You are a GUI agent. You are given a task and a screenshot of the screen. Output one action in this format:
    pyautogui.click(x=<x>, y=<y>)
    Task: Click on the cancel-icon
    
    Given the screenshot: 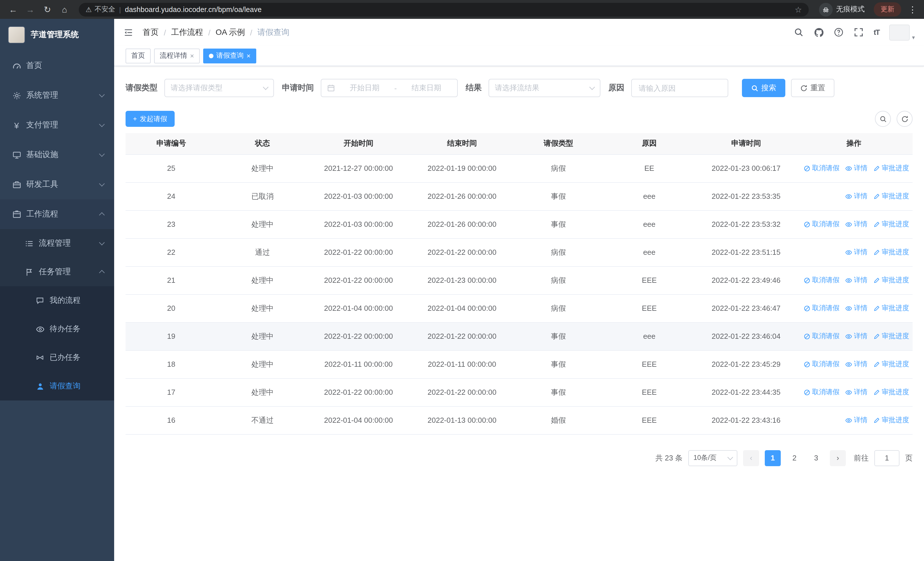 What is the action you would take?
    pyautogui.click(x=807, y=168)
    